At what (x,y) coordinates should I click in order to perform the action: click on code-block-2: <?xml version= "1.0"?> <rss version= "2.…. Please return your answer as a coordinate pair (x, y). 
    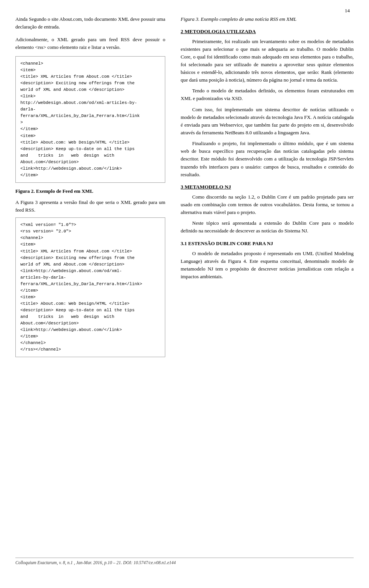
    Looking at the image, I should click on (90, 287).